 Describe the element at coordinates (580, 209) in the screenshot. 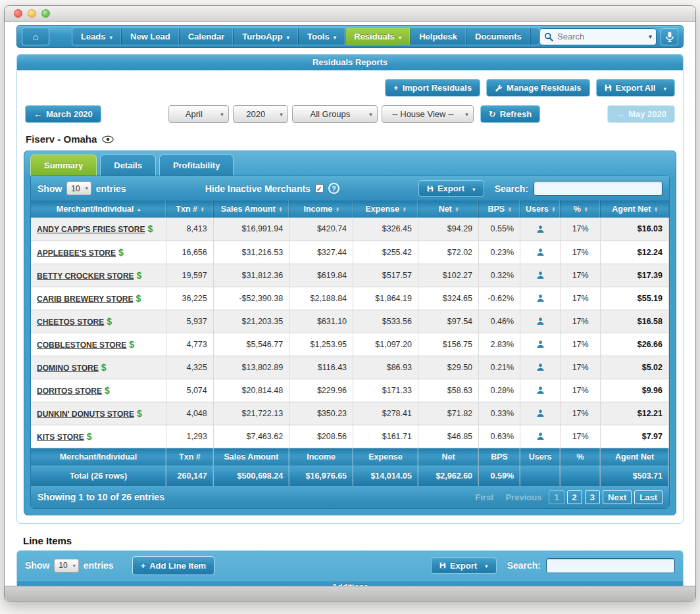

I see `column-header-%: %▴▾` at that location.